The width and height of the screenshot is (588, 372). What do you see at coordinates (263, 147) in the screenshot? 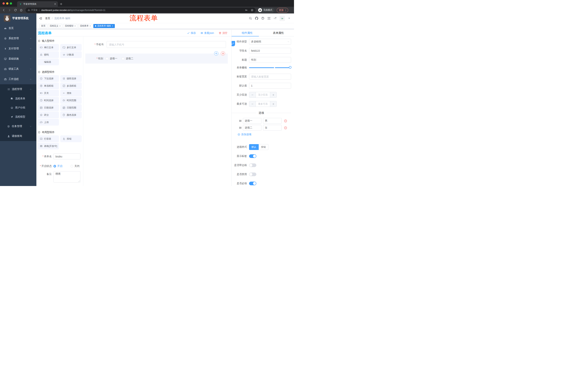
I see `option-style-按钮: 按钮` at bounding box center [263, 147].